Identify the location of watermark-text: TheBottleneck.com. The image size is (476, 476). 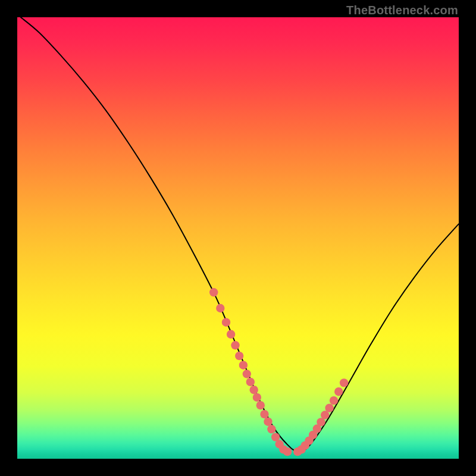
(402, 11).